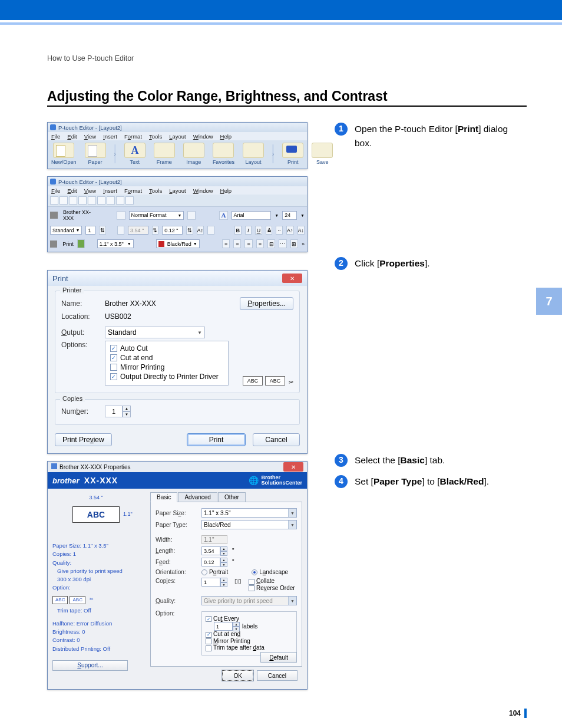  Describe the element at coordinates (271, 244) in the screenshot. I see `valign-btn: ⊟` at that location.